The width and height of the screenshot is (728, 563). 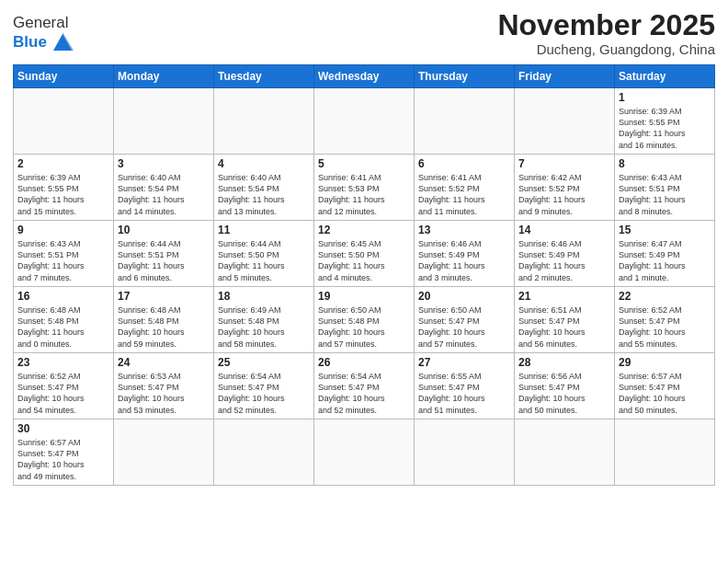 What do you see at coordinates (464, 327) in the screenshot?
I see `day-info: Sunrise: 6:50 AMSunset: 5:47 PMDaylight:…` at bounding box center [464, 327].